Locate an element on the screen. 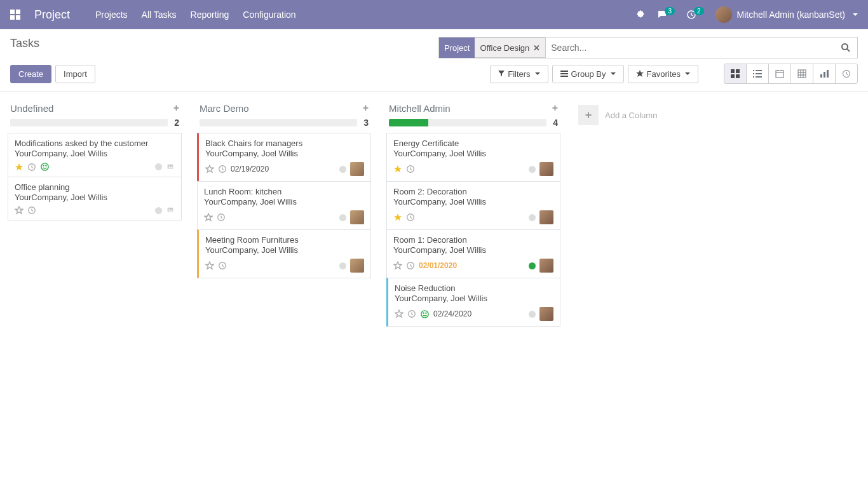  task-card: Noise Reduction YourCompany, Joel Willis… is located at coordinates (473, 302).